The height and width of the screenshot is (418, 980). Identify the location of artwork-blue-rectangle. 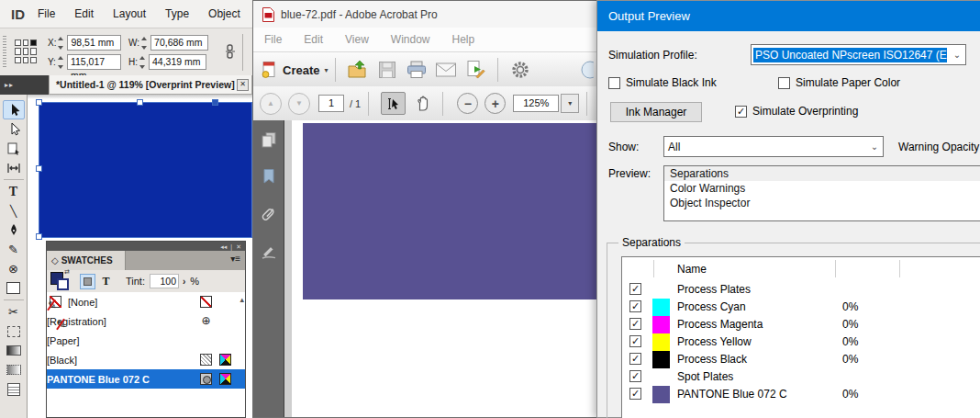
(145, 170).